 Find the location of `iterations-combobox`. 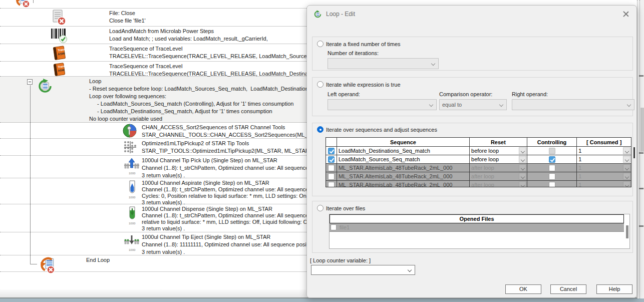

iterations-combobox is located at coordinates (383, 64).